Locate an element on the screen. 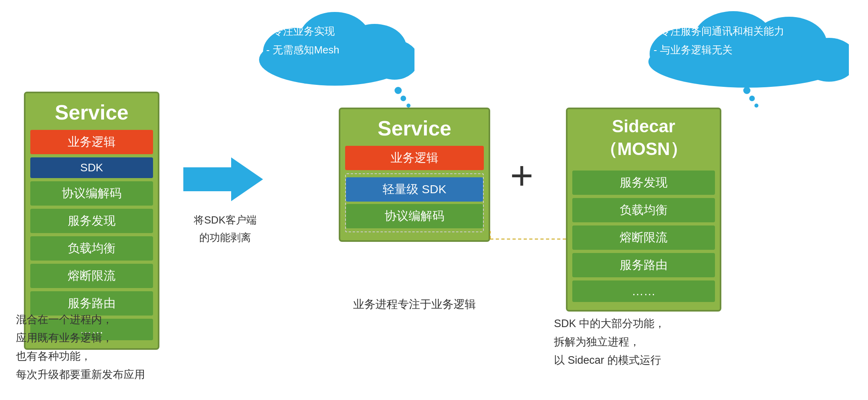 The width and height of the screenshot is (868, 400). right-sidecar-box: Sidecar（MOSN） 服务发现 负载均衡 熔断限流 服务路由 …… is located at coordinates (644, 210).